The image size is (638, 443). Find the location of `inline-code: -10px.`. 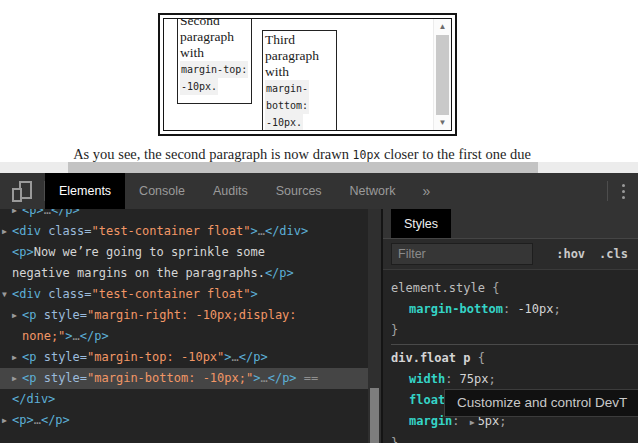

inline-code: -10px. is located at coordinates (199, 86).